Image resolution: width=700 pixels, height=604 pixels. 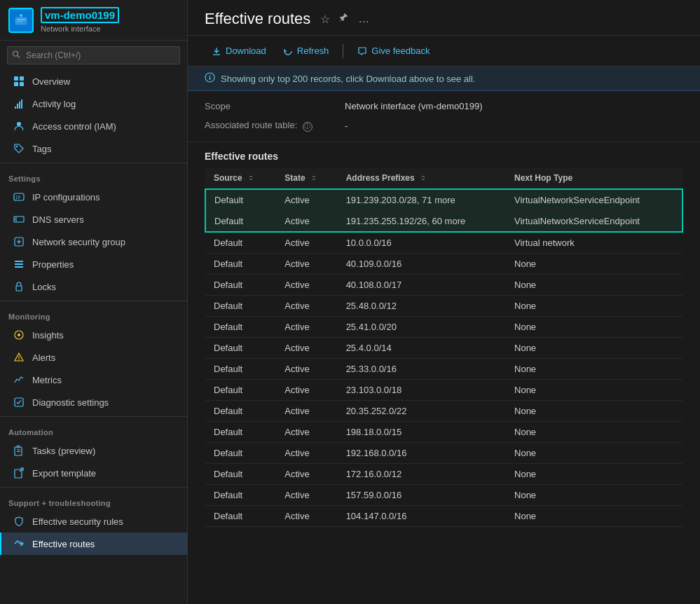 I want to click on download-button: Download, so click(x=239, y=50).